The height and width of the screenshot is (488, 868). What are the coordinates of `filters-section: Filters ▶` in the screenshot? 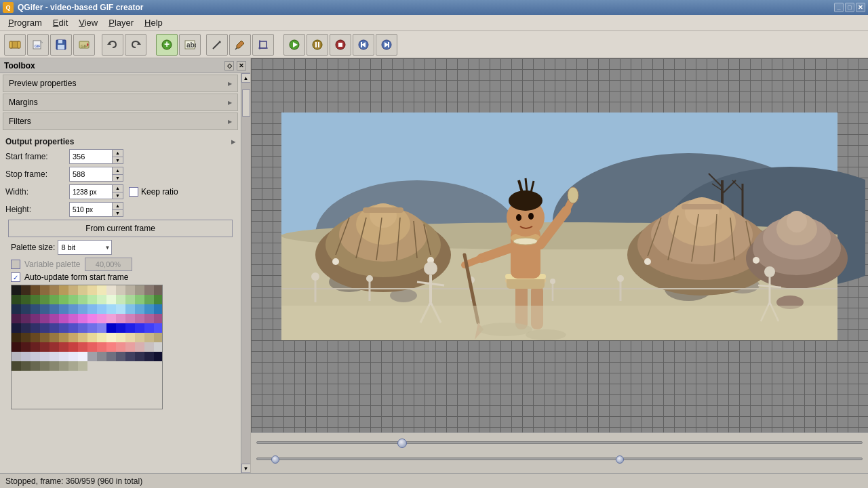 It's located at (121, 121).